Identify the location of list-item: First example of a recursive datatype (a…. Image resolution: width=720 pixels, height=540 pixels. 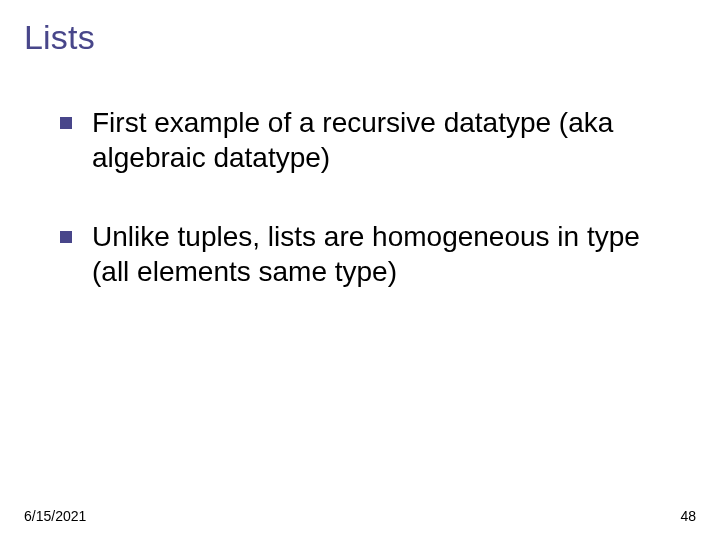
(363, 140).